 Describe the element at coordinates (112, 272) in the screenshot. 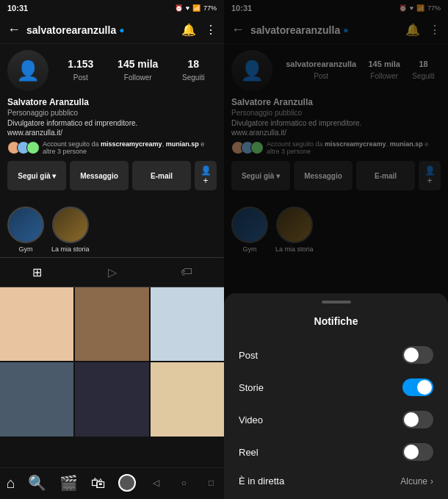

I see `tab-reels-left: ▷` at that location.